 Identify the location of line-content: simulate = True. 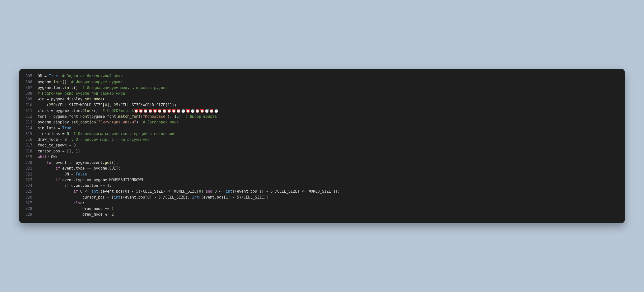
(331, 128).